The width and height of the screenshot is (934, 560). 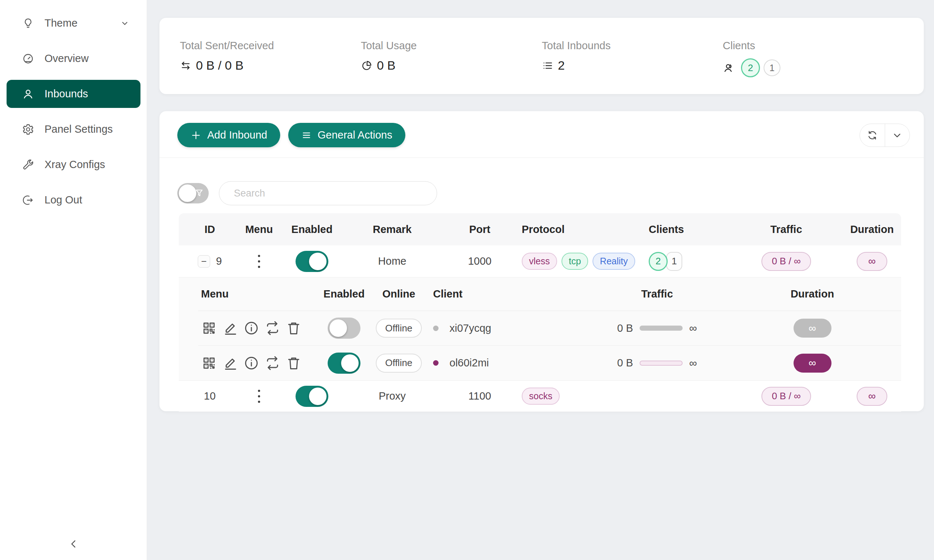 What do you see at coordinates (550, 328) in the screenshot?
I see `client-row: Offline xi07ycqg 0 B ∞ ∞` at bounding box center [550, 328].